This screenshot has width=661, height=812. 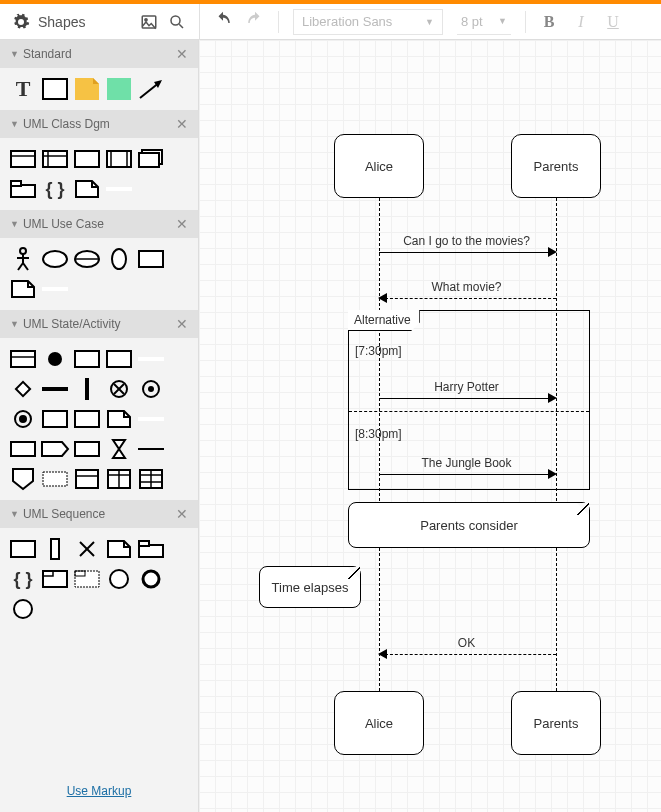 What do you see at coordinates (330, 22) in the screenshot?
I see `topbar: Shapes Liberation Sans ▼ 8 pt ▼ B I U` at bounding box center [330, 22].